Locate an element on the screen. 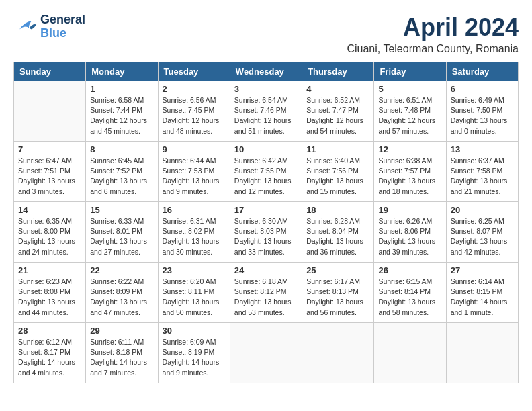  logo-text: General Blue is located at coordinates (63, 27).